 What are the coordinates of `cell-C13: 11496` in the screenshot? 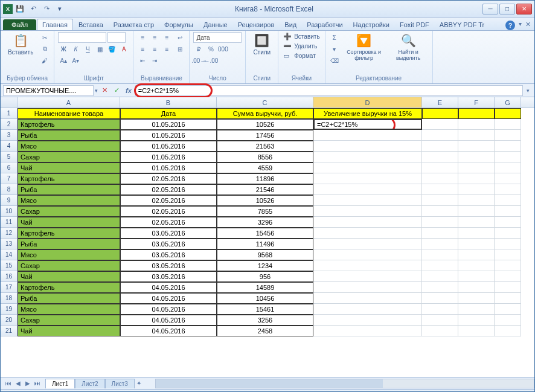 It's located at (265, 244).